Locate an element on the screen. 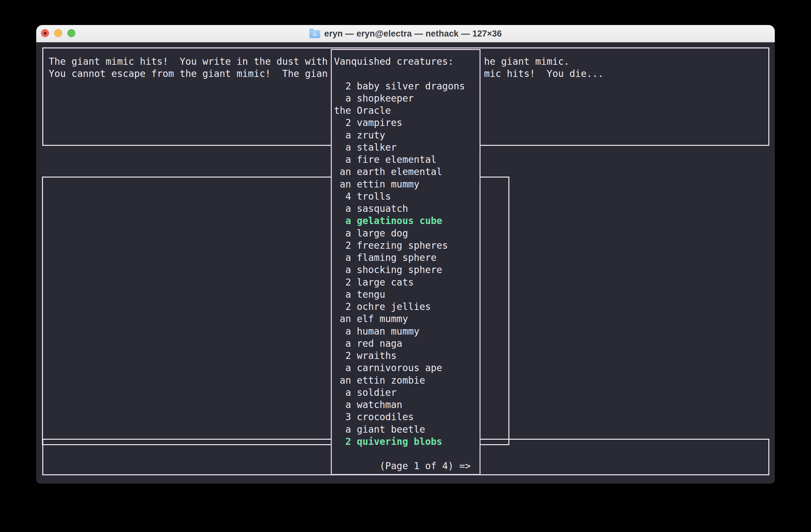 Image resolution: width=811 pixels, height=532 pixels. menu-item: an elf mummy is located at coordinates (407, 319).